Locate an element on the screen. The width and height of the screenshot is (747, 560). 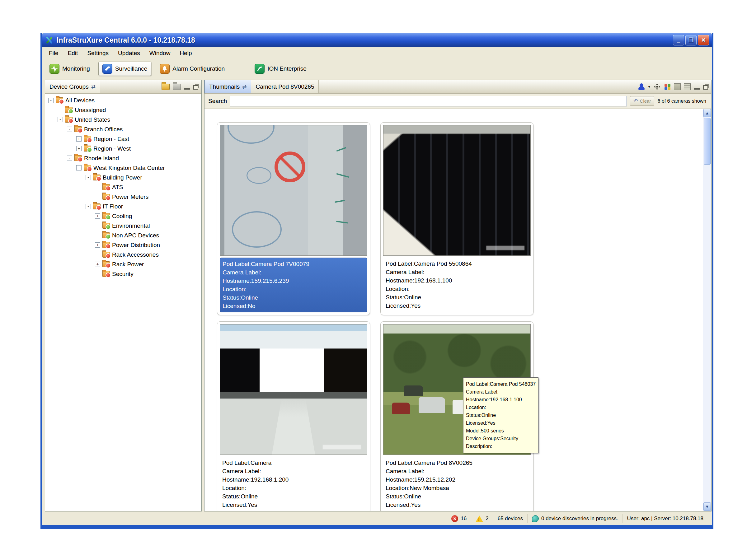
ion-enterprise-button: ION Enterprise is located at coordinates (281, 69).